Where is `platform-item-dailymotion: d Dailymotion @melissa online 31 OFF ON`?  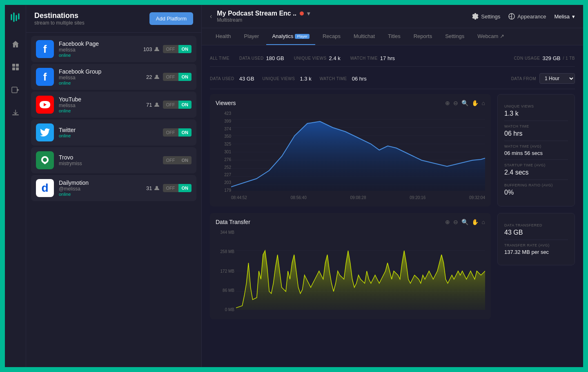
platform-item-dailymotion: d Dailymotion @melissa online 31 OFF ON is located at coordinates (114, 188).